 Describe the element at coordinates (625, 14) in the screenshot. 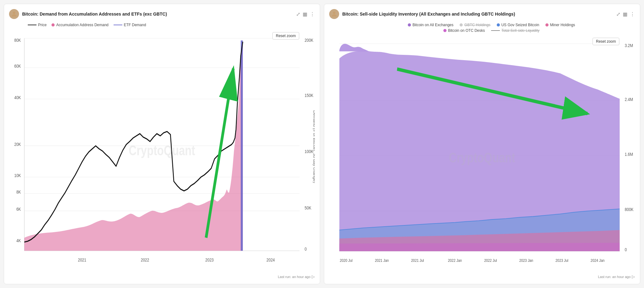

I see `table-icon-2: ▦` at that location.